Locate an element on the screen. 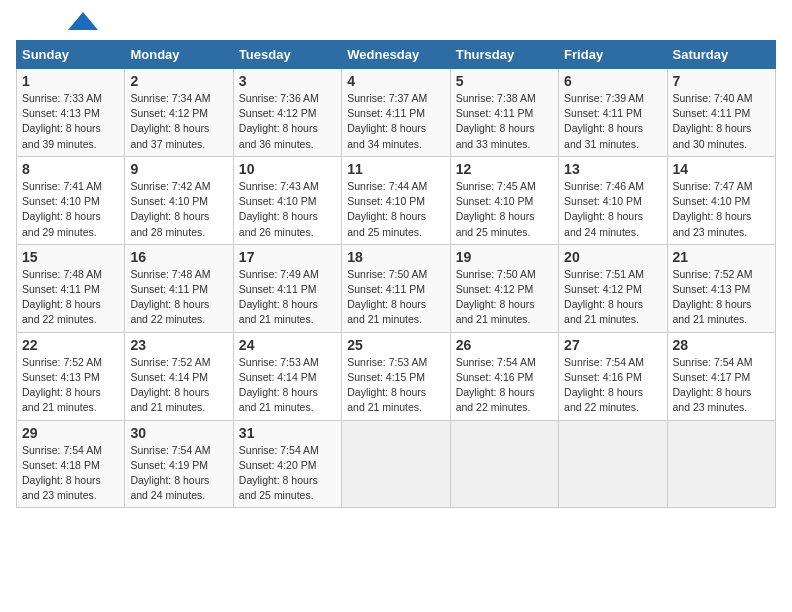 This screenshot has height=612, width=792. day-number: 17 is located at coordinates (288, 257).